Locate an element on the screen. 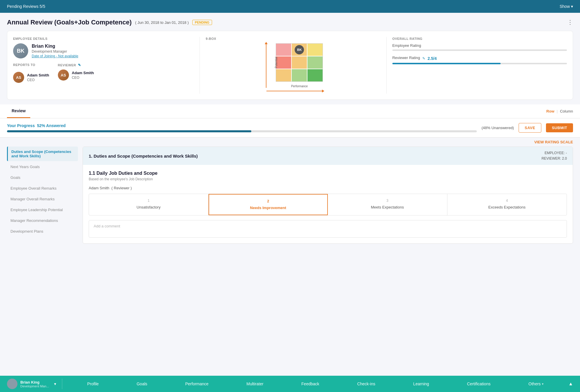  review-section-header: 1. Duties and Scope (Competencies and Wo… is located at coordinates (328, 156).